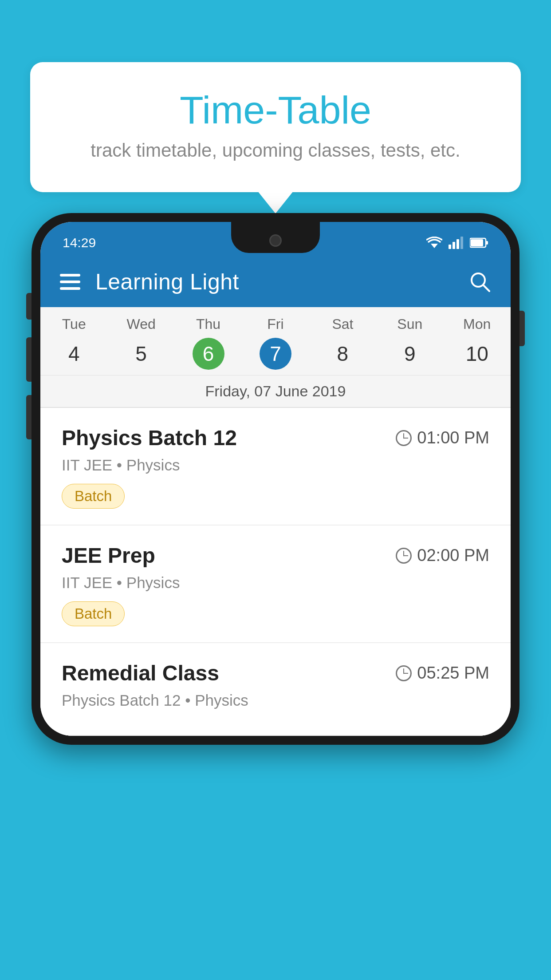 Image resolution: width=551 pixels, height=980 pixels. I want to click on day-number-label: 5, so click(141, 354).